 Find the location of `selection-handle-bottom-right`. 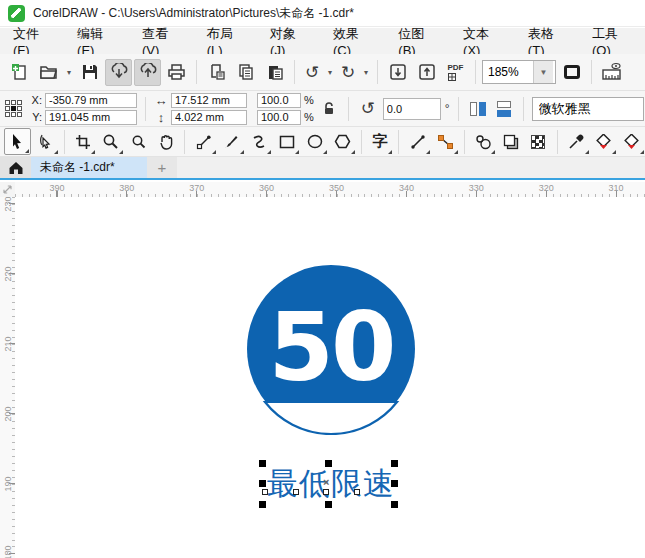

selection-handle-bottom-right is located at coordinates (394, 504).